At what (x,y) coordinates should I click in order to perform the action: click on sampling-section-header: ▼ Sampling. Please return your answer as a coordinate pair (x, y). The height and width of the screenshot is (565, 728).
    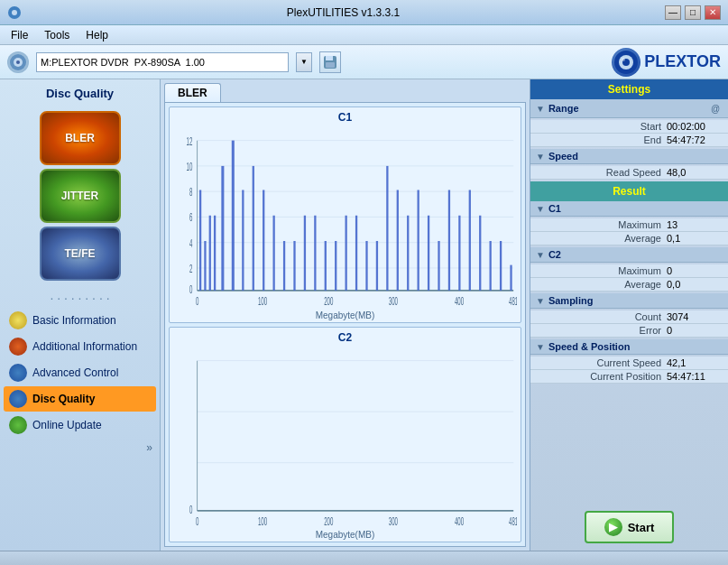
    Looking at the image, I should click on (630, 301).